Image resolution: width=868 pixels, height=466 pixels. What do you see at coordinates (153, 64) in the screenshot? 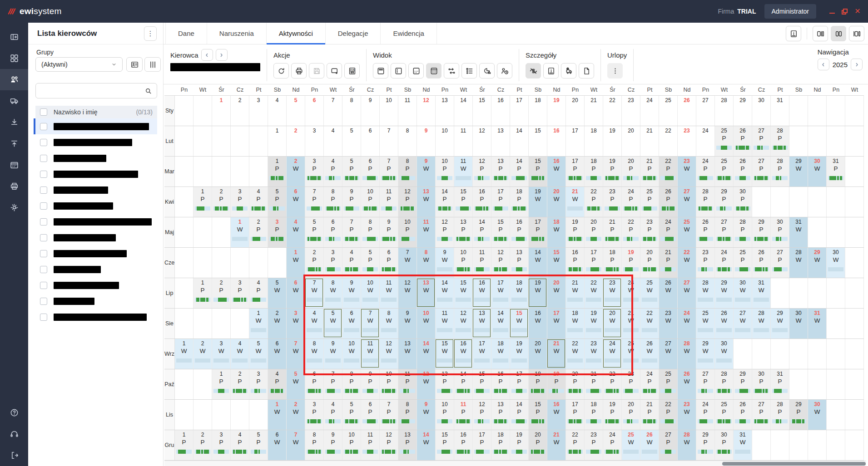
I see `columns-button` at bounding box center [153, 64].